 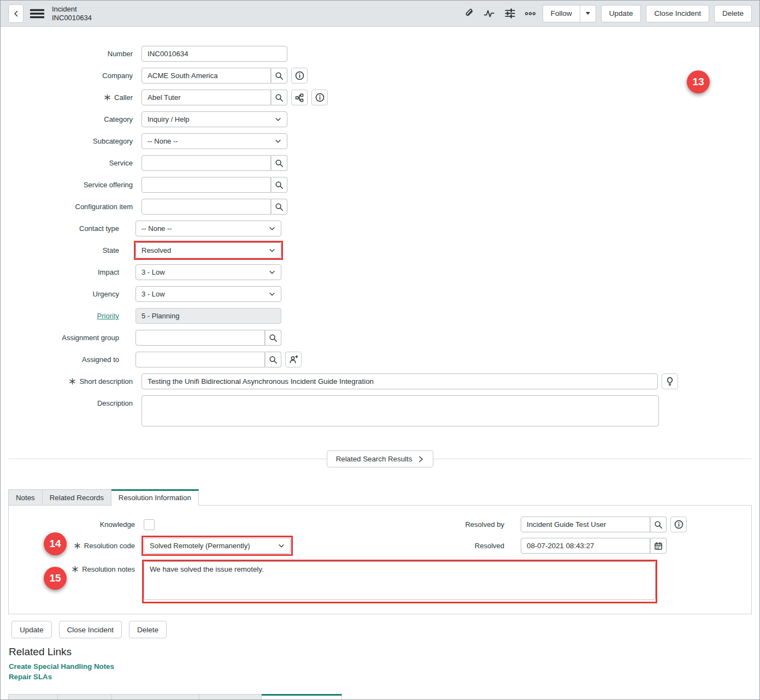 What do you see at coordinates (586, 524) in the screenshot?
I see `resolved-by-field` at bounding box center [586, 524].